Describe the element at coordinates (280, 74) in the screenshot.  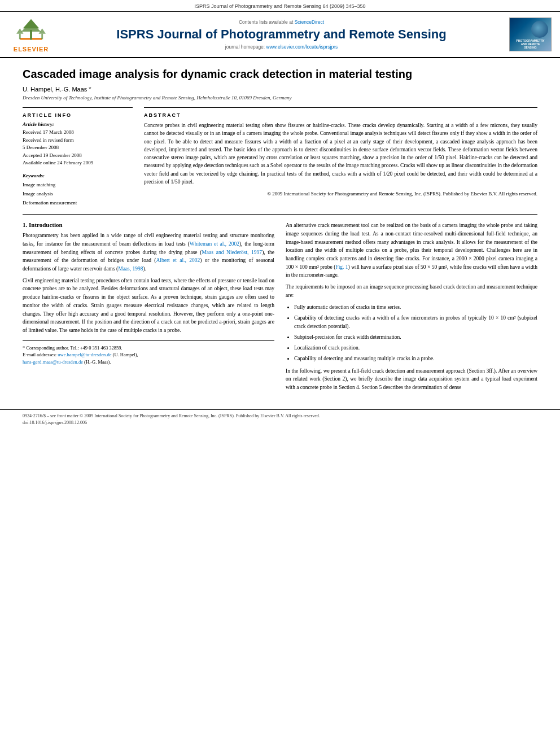
I see `paper-title: Cascaded image analysis for dynamic crac…` at that location.